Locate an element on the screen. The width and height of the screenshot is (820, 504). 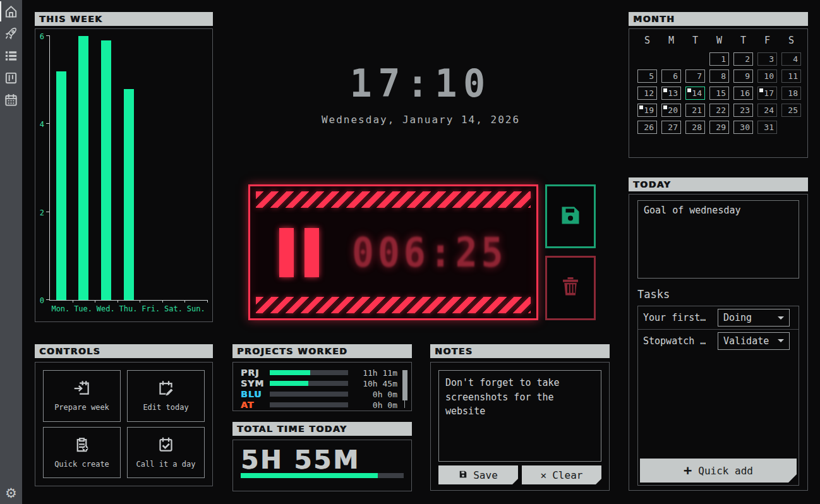
total-time-progress-fill is located at coordinates (310, 476).